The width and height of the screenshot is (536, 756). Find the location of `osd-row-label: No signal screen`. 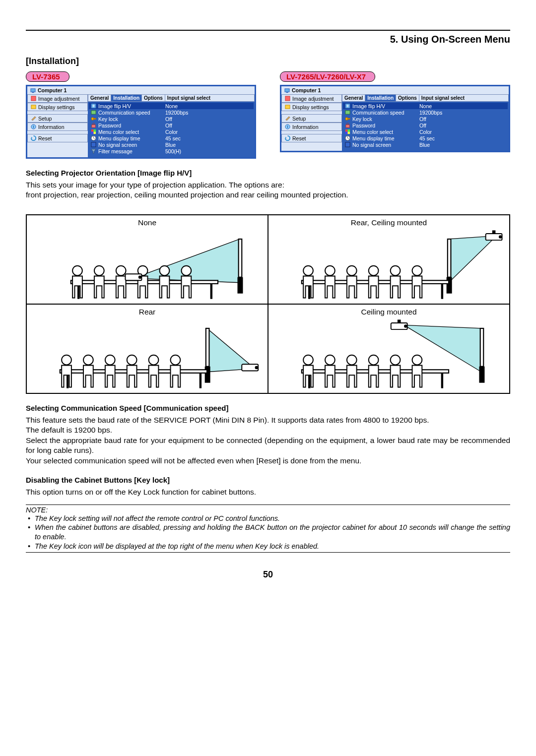

osd-row-label: No signal screen is located at coordinates (118, 145).